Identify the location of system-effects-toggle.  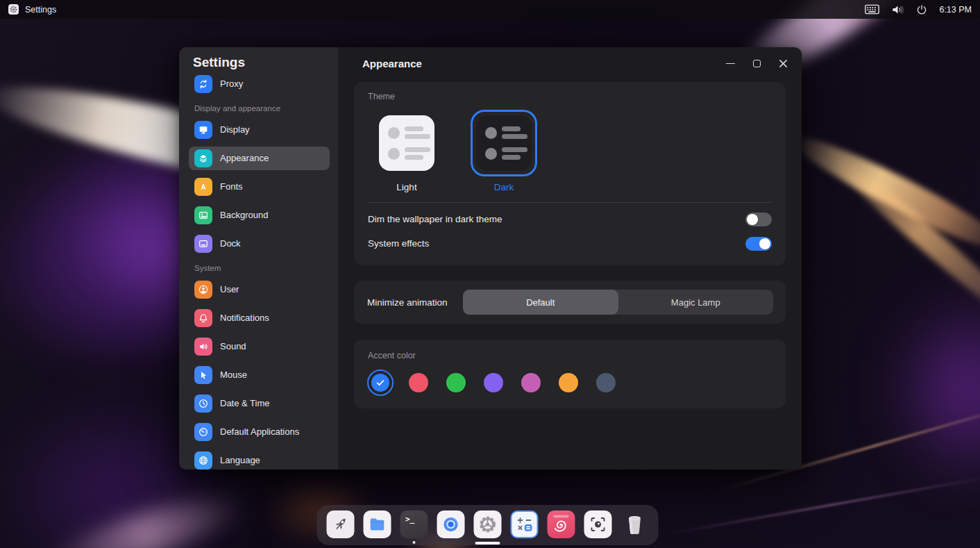
(759, 244).